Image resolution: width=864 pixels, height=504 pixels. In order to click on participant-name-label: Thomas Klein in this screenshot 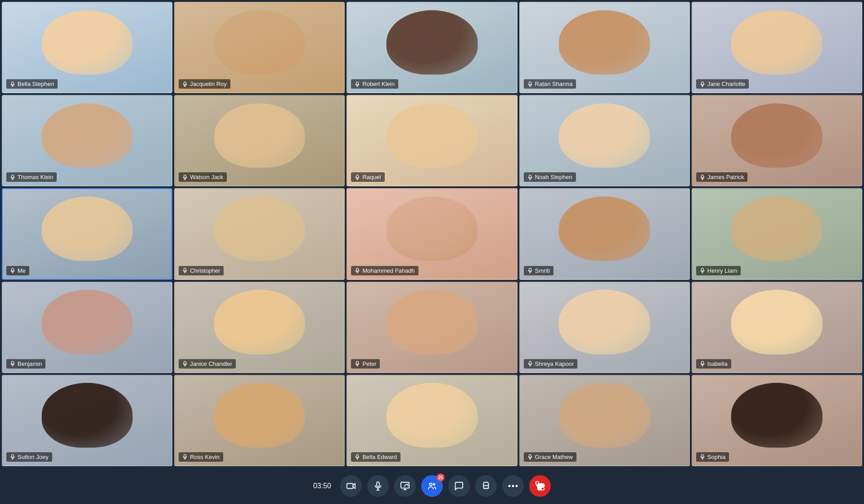, I will do `click(32, 177)`.